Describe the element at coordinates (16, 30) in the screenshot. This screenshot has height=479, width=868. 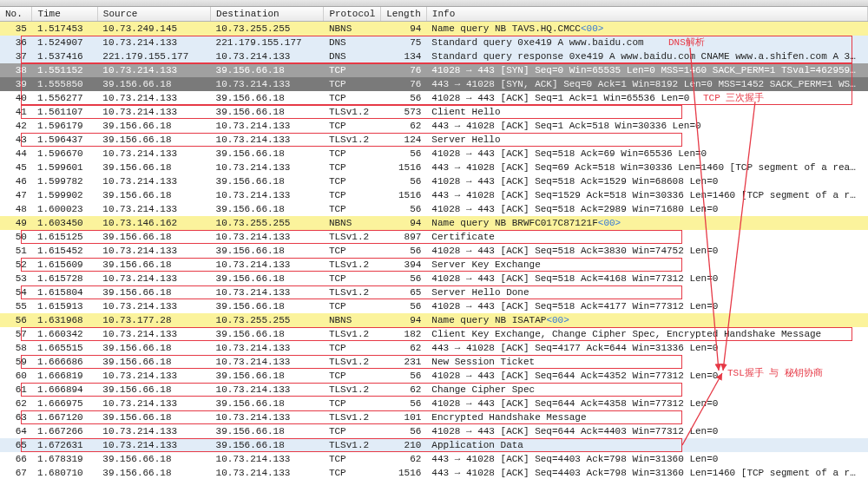
I see `cell-no: 35` at that location.